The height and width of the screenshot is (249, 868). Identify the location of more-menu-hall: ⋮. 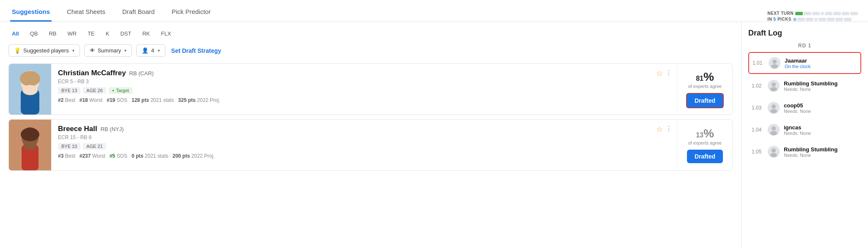
(669, 129).